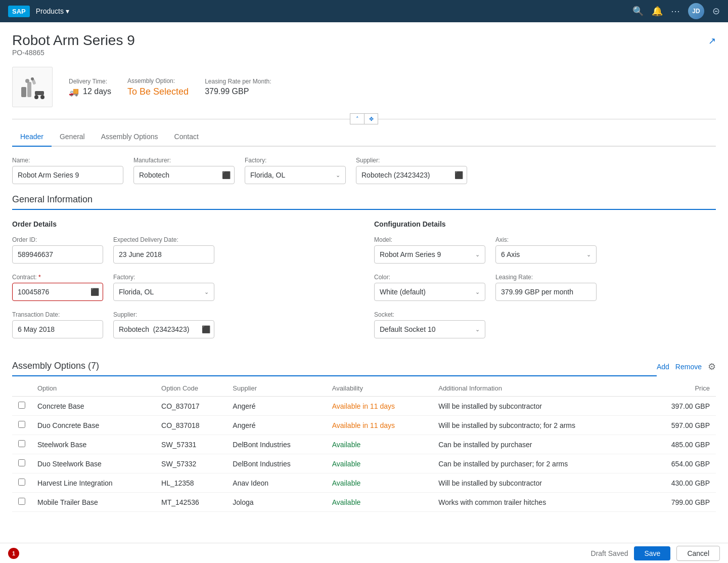 The height and width of the screenshot is (563, 728). What do you see at coordinates (38, 11) in the screenshot?
I see `top-bar-left: SAP Products ▾` at bounding box center [38, 11].